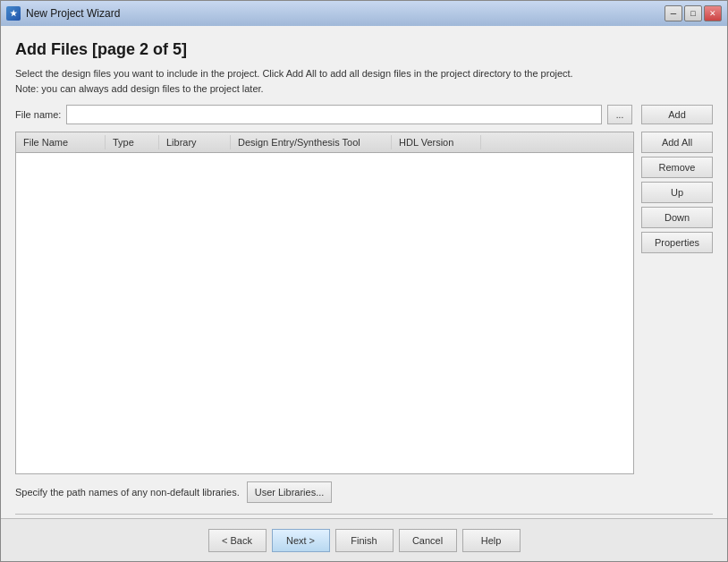 This screenshot has width=728, height=562. I want to click on footer-note-text: Specify the path names of any non-defaul…, so click(127, 492).